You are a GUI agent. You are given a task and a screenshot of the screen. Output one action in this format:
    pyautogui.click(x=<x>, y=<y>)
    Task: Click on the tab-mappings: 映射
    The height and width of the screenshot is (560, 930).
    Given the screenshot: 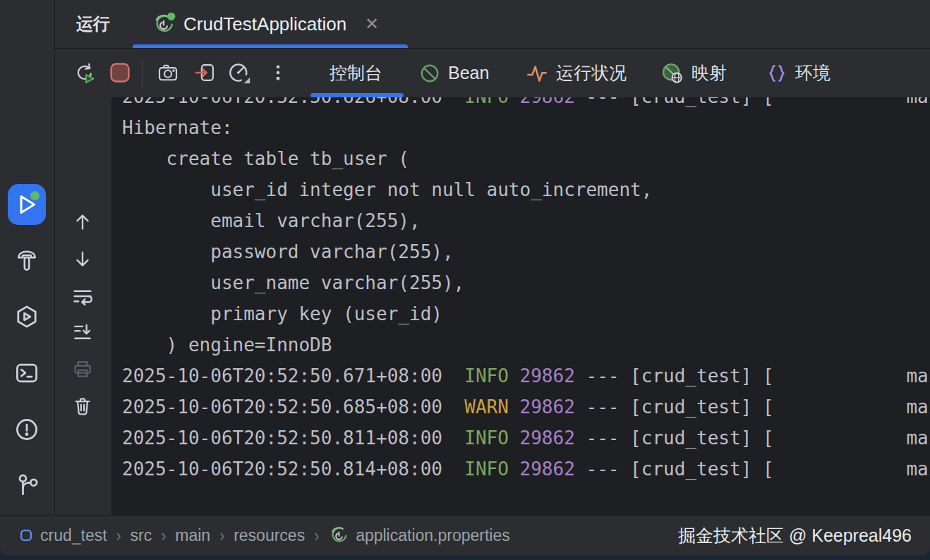 What is the action you would take?
    pyautogui.click(x=694, y=73)
    